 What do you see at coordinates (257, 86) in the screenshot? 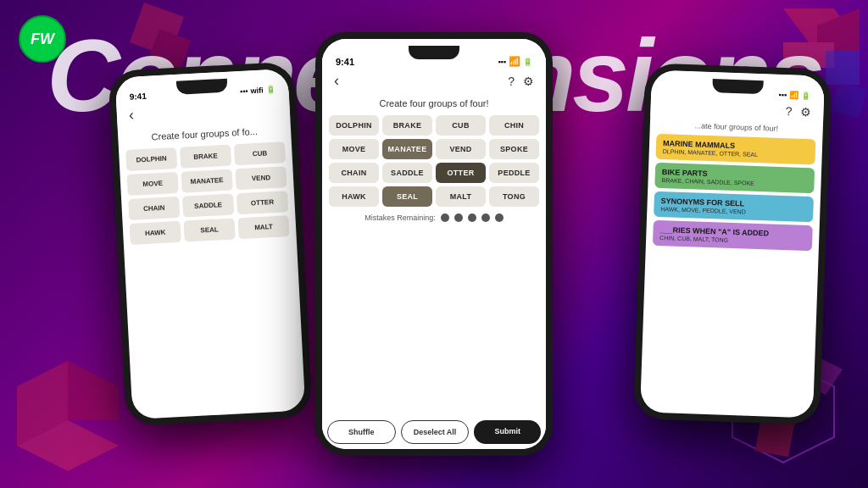
I see `wifi-icon: wifi` at bounding box center [257, 86].